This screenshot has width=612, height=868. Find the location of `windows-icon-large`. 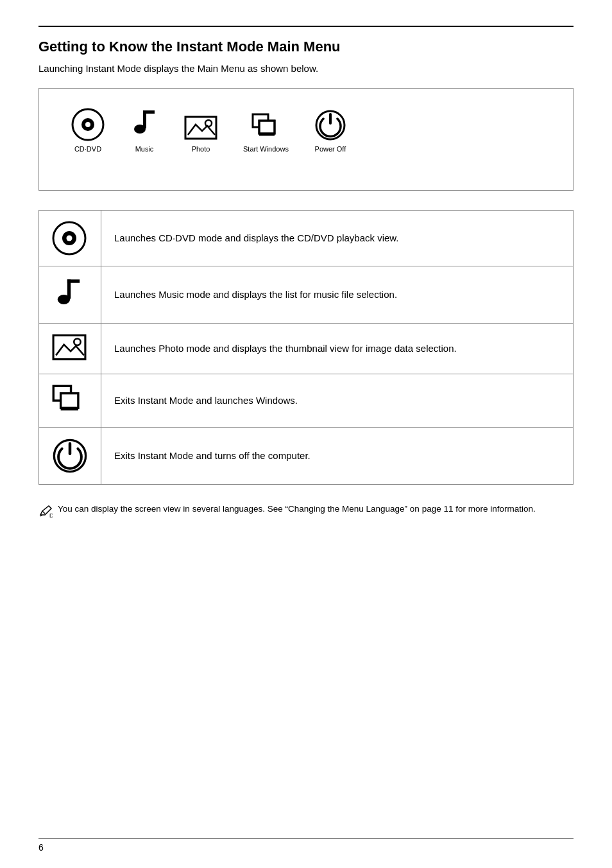

windows-icon-large is located at coordinates (68, 401).